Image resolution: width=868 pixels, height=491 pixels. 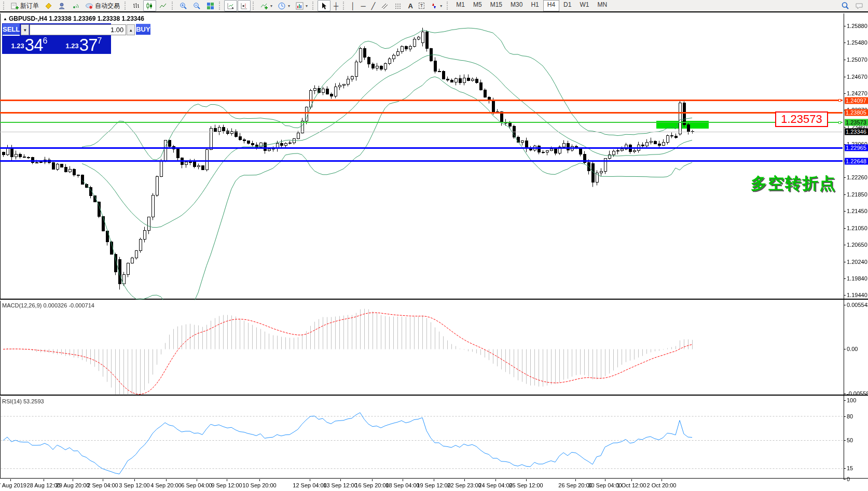 I want to click on label-tool-icon: T, so click(x=422, y=6).